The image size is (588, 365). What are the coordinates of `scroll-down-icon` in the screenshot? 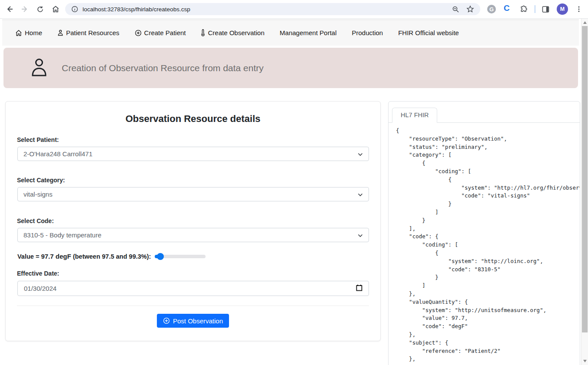 It's located at (585, 361).